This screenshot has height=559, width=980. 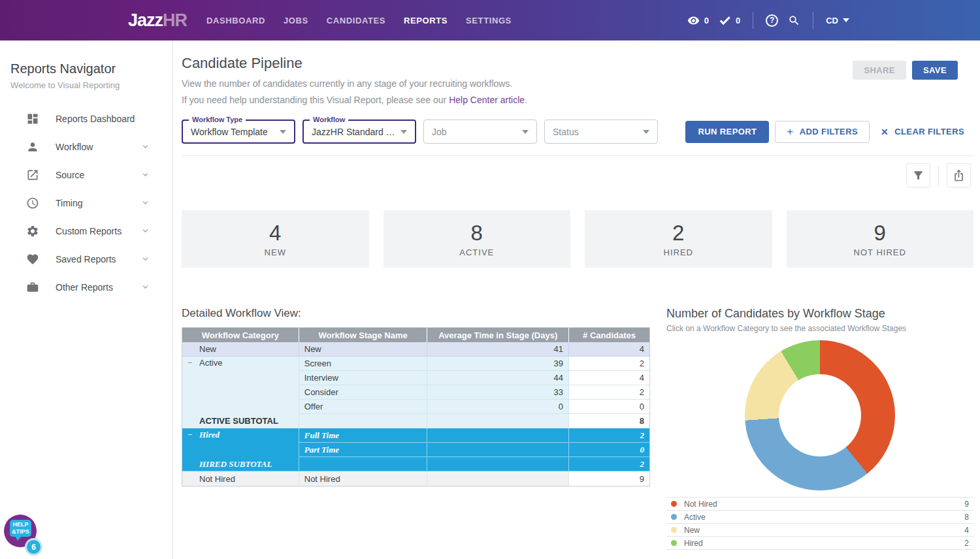 I want to click on workflow-select: Workflow JazzHR Standard Wo..., so click(x=359, y=132).